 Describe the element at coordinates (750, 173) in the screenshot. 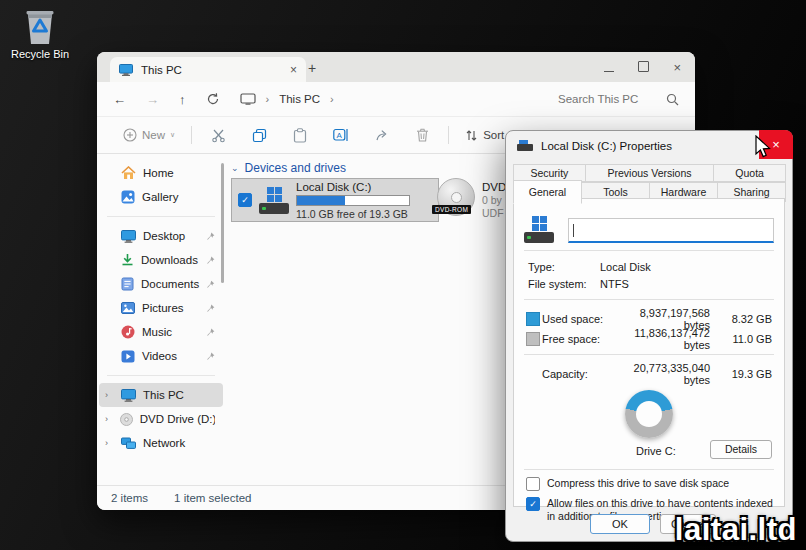

I see `tab-quota: Quota` at that location.